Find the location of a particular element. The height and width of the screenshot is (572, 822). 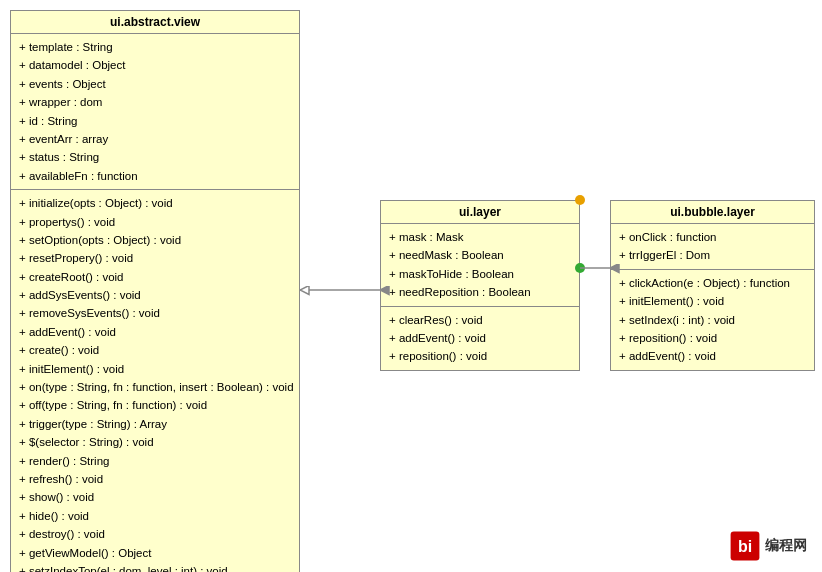

method-setoption: + setOption(opts : Object) : void is located at coordinates (155, 240).